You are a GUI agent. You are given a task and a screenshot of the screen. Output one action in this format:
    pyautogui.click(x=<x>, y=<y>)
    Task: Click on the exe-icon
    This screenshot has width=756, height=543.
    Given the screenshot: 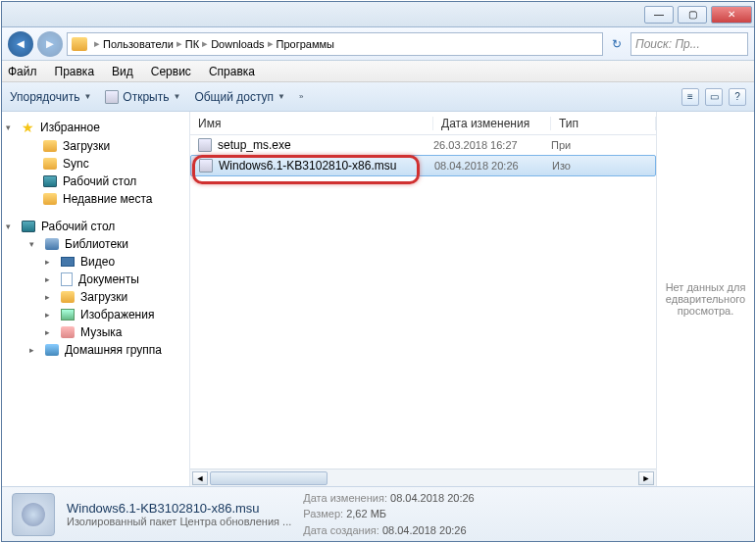 What is the action you would take?
    pyautogui.click(x=205, y=145)
    